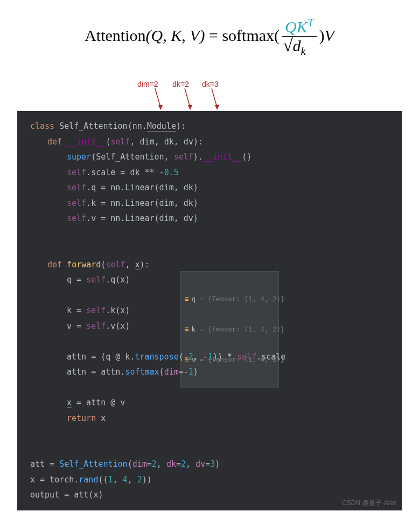 The width and height of the screenshot is (419, 532). What do you see at coordinates (210, 288) in the screenshot?
I see `code-line: q = self.q(x) ≡q = {Tensor: (1, 4, 2)} ≡…` at bounding box center [210, 288].